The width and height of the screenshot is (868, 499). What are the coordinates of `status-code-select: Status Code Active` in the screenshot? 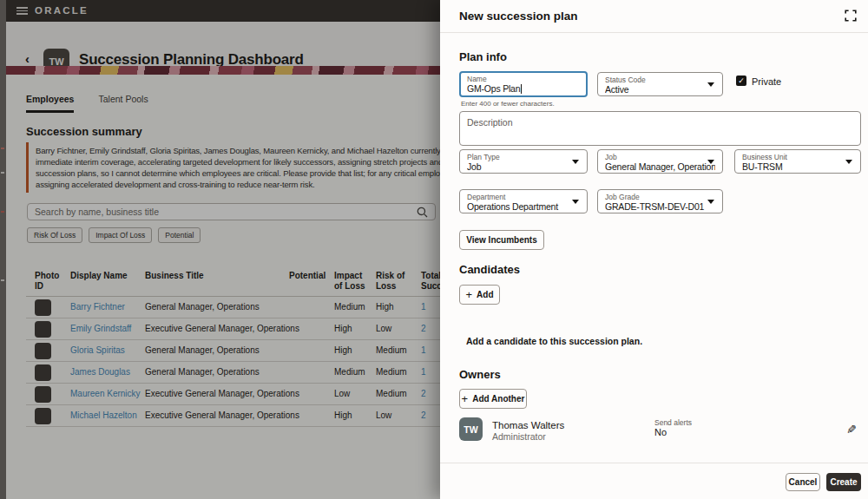 It's located at (660, 84).